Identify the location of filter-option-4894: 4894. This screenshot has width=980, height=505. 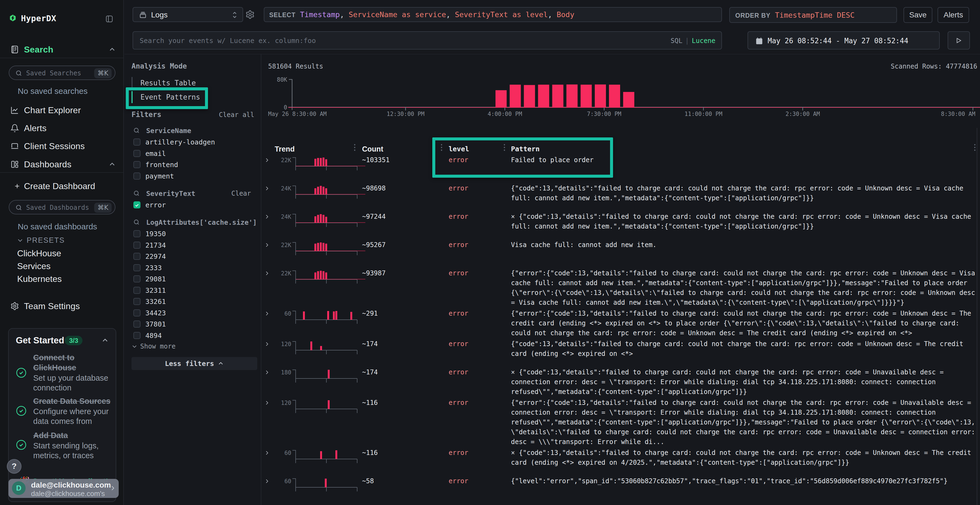
(191, 335).